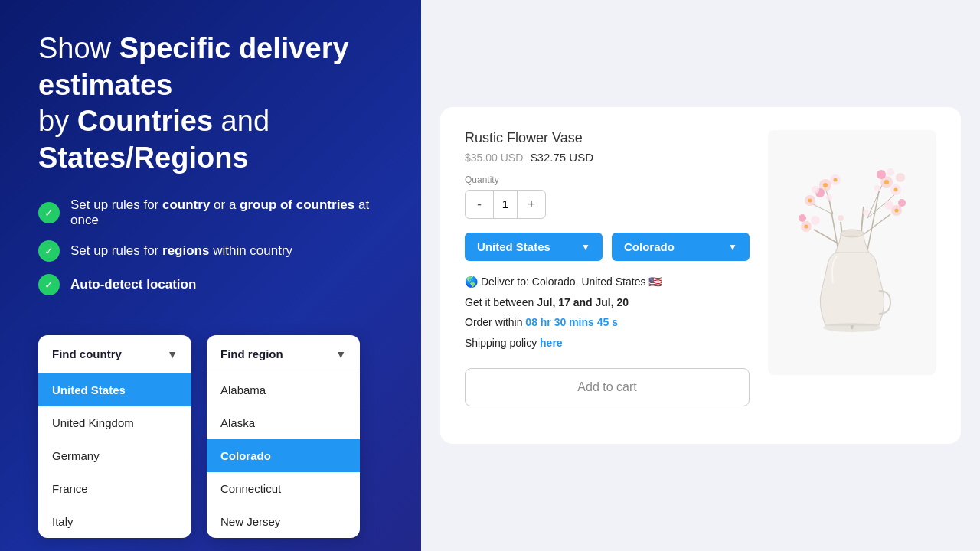  What do you see at coordinates (607, 138) in the screenshot?
I see `product-title: Rustic Flower Vase` at bounding box center [607, 138].